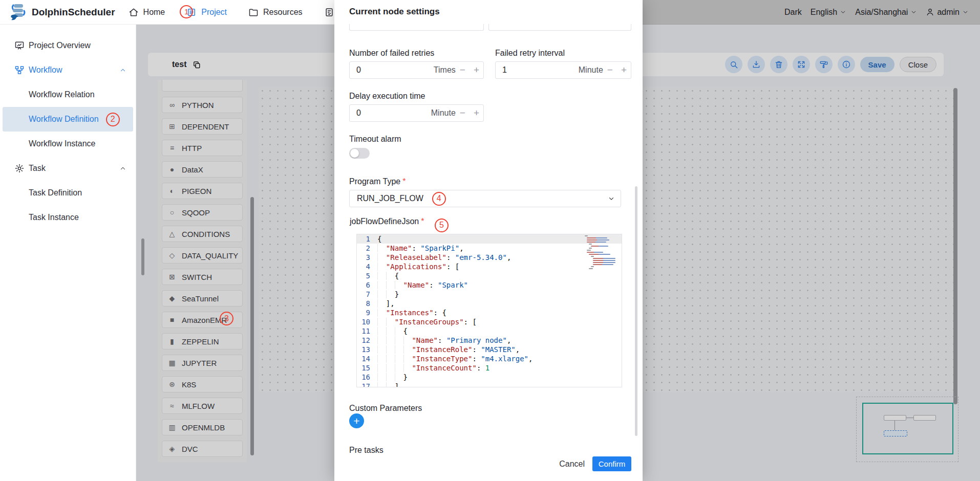 This screenshot has height=481, width=980. I want to click on code-line: 13 "InstanceRole": "MASTER",, so click(489, 349).